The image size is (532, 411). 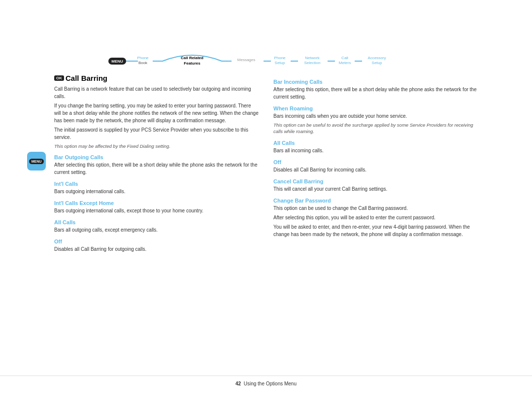 I want to click on intro-text-3: The initial password is supplied by your…, so click(x=157, y=134).